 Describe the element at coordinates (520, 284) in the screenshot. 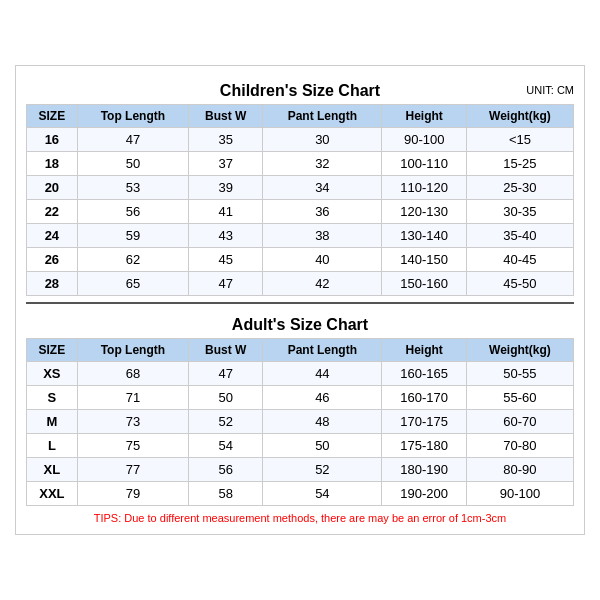

I see `table-cell: 45-50` at that location.